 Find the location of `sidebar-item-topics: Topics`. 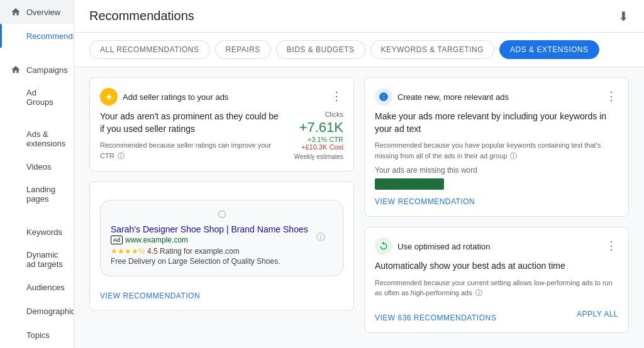

sidebar-item-topics: Topics is located at coordinates (36, 335).